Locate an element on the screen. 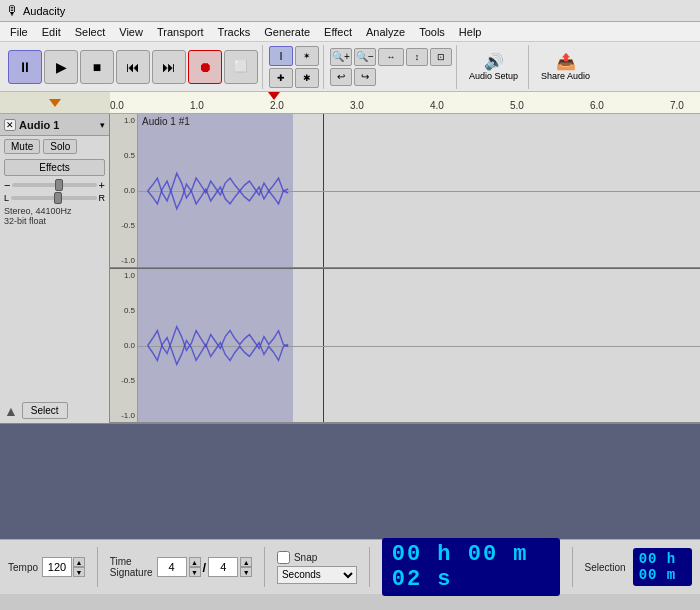  zoom-fit-button: ↔ is located at coordinates (391, 57).